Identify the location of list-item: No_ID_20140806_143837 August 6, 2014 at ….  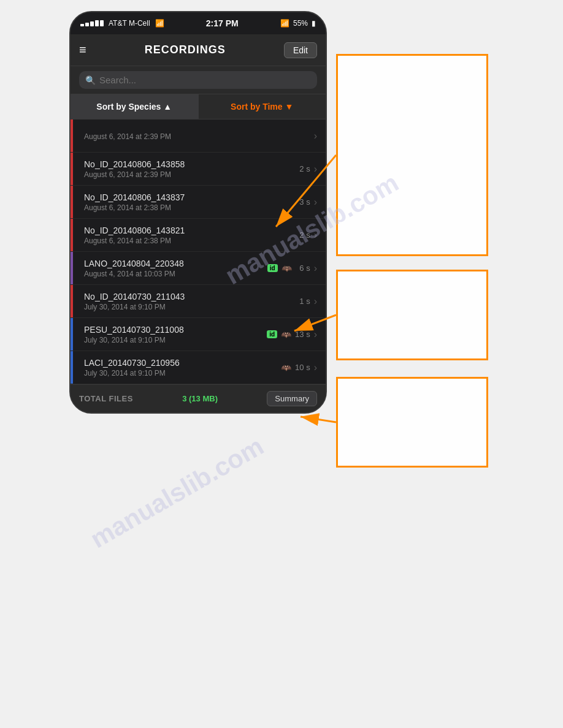
(198, 202).